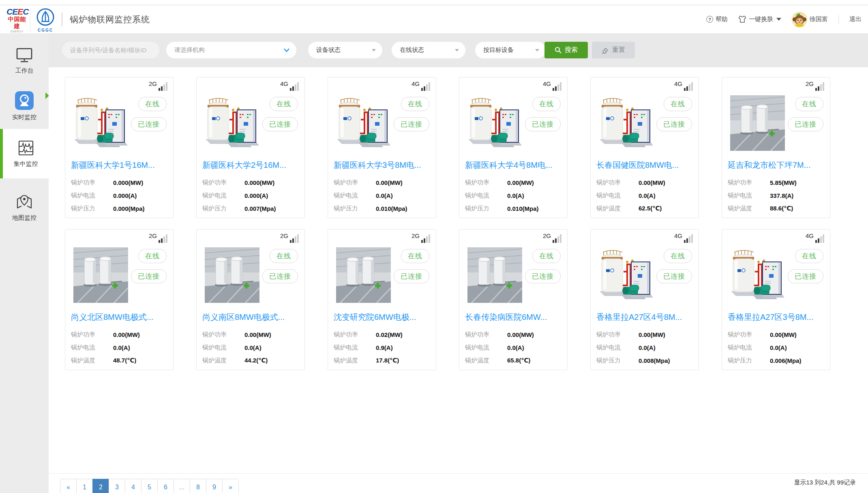  Describe the element at coordinates (457, 50) in the screenshot. I see `dropdown-arrow-icon` at that location.